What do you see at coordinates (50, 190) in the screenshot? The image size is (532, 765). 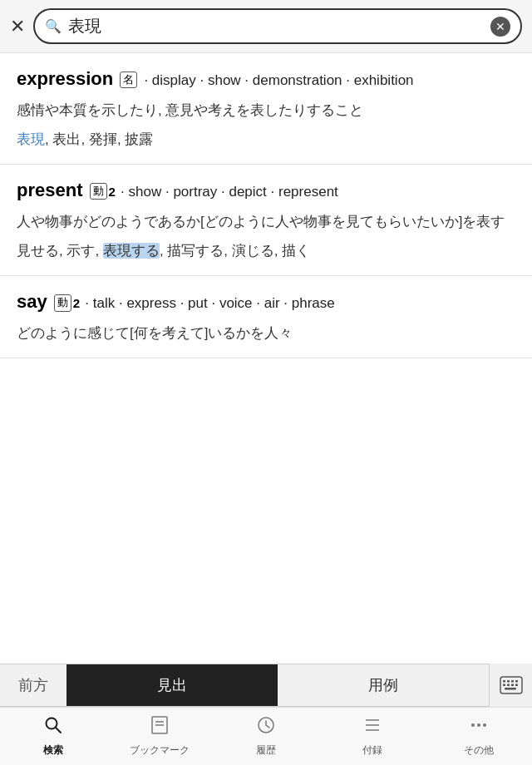 I see `headword-present: present` at bounding box center [50, 190].